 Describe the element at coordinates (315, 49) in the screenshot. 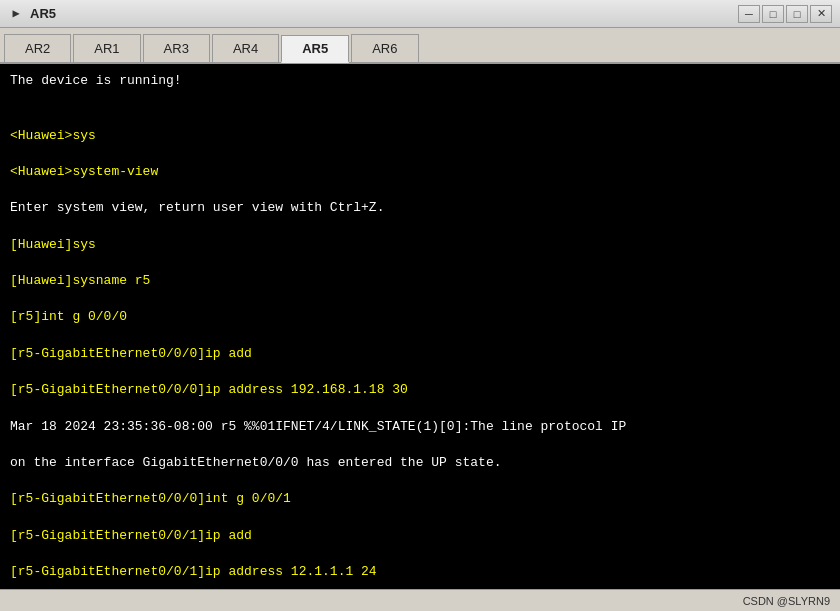

I see `tab-ar5: AR5` at that location.